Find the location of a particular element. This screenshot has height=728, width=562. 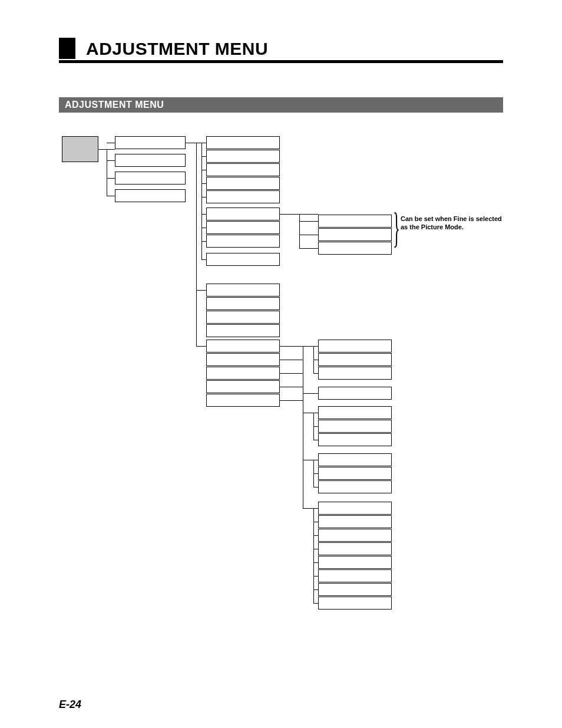

page-number: E-24 is located at coordinates (70, 705).